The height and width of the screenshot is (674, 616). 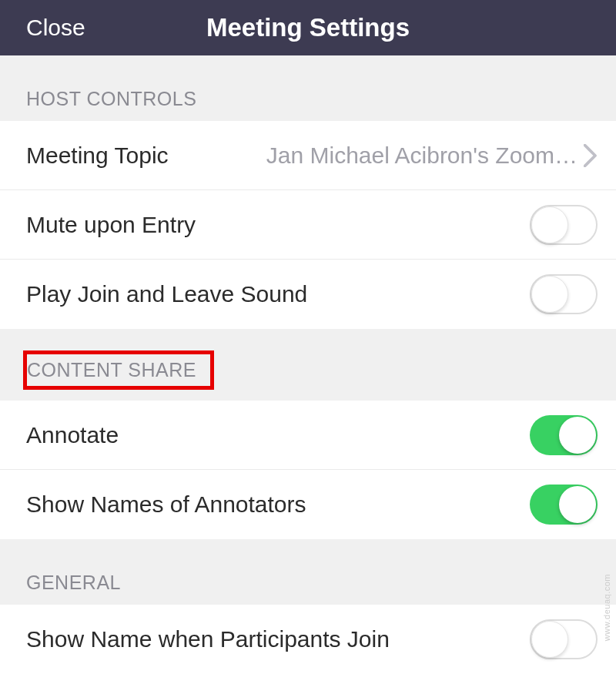 What do you see at coordinates (308, 639) in the screenshot?
I see `general-group: Show Name when Participants Join` at bounding box center [308, 639].